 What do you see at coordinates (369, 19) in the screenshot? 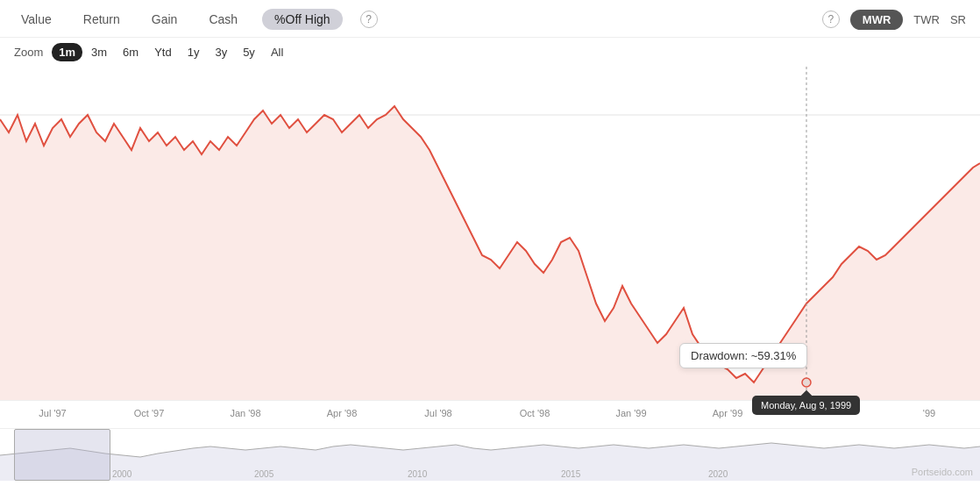
I see `help-icon-nav: ?` at bounding box center [369, 19].